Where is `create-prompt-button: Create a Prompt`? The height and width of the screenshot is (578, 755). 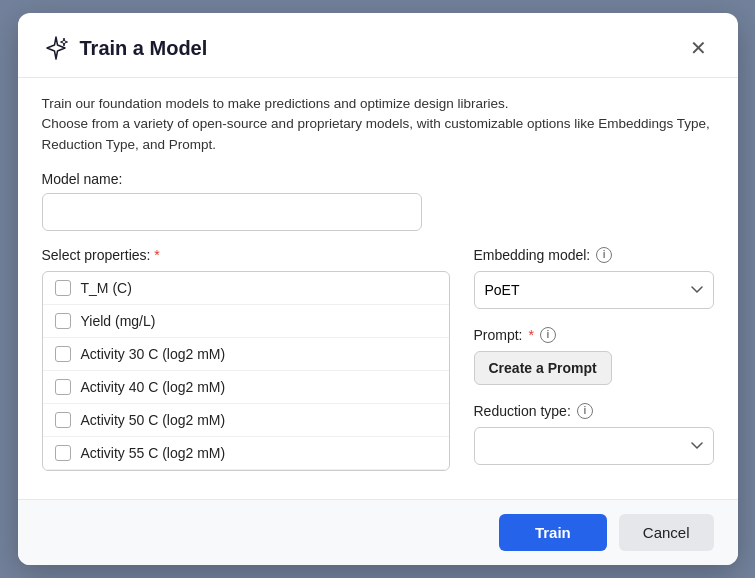 create-prompt-button: Create a Prompt is located at coordinates (543, 368).